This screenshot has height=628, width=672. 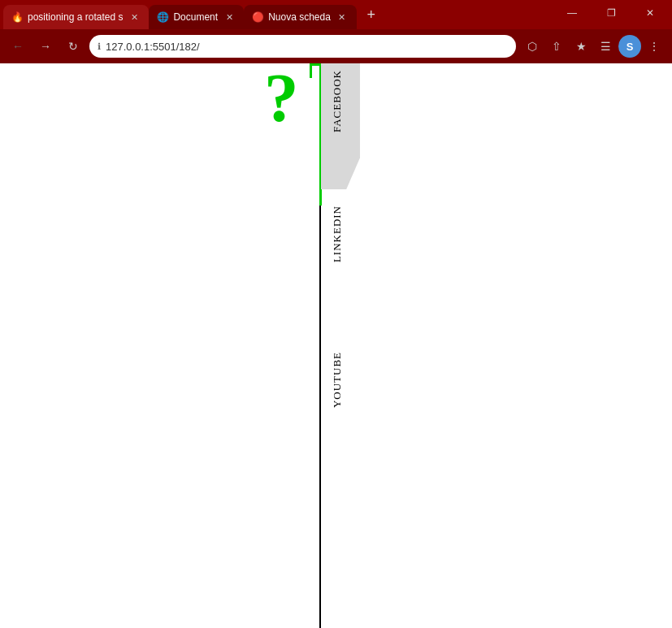 What do you see at coordinates (310, 71) in the screenshot?
I see `green-bracket-left` at bounding box center [310, 71].